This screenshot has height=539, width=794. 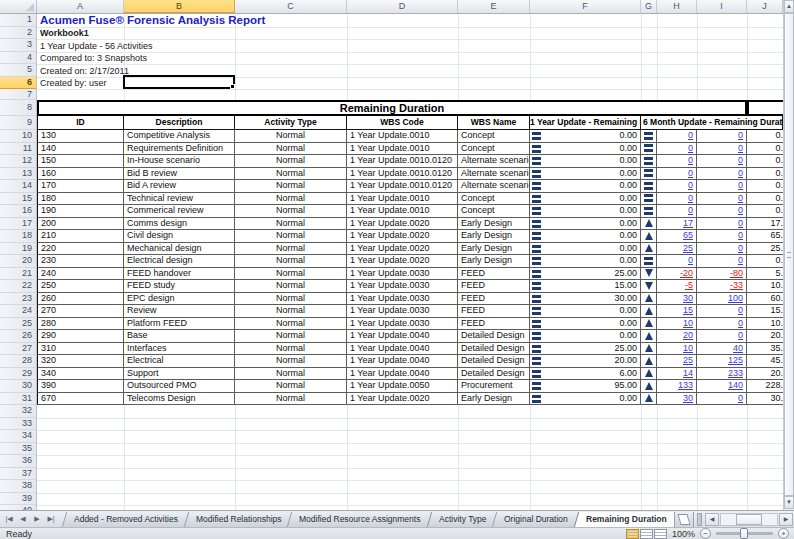 What do you see at coordinates (18, 486) in the screenshot?
I see `row-header-38: 38` at bounding box center [18, 486].